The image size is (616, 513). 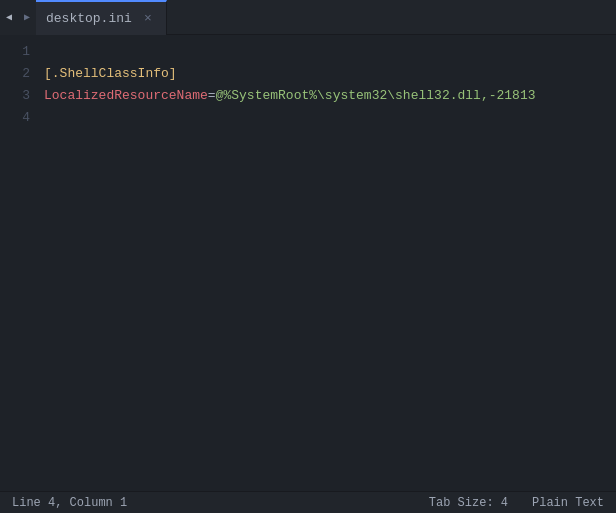 What do you see at coordinates (15, 52) in the screenshot?
I see `line-number-1: 1` at bounding box center [15, 52].